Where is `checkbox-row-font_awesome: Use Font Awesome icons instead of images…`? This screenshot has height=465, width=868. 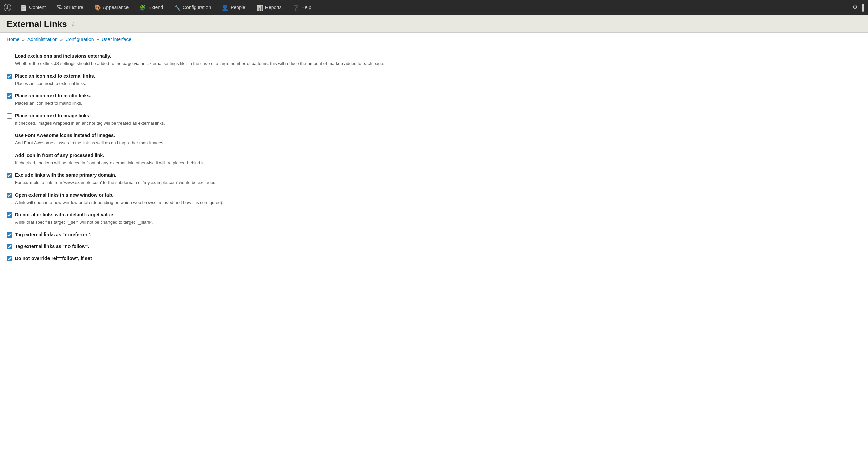
checkbox-row-font_awesome: Use Font Awesome icons instead of images… is located at coordinates (434, 136).